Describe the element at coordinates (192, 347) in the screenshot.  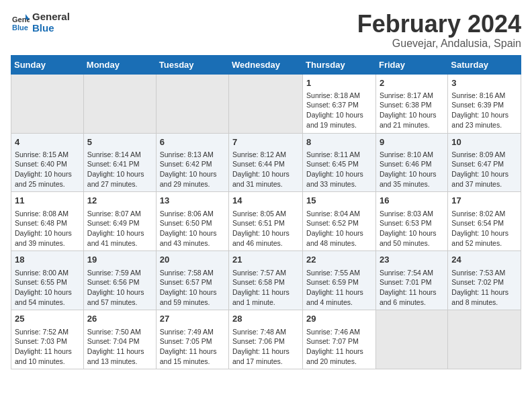
I see `day-info: Sunrise: 7:49 AM Sunset: 7:05 PM Dayligh…` at that location.